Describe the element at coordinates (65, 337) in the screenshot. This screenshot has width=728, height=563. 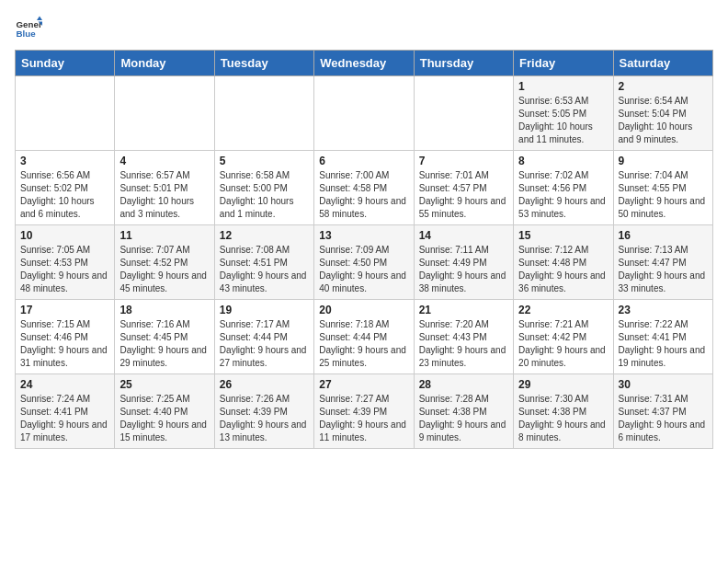
I see `calendar-cell: 17Sunrise: 7:15 AM Sunset: 4:46 PM Dayli…` at that location.